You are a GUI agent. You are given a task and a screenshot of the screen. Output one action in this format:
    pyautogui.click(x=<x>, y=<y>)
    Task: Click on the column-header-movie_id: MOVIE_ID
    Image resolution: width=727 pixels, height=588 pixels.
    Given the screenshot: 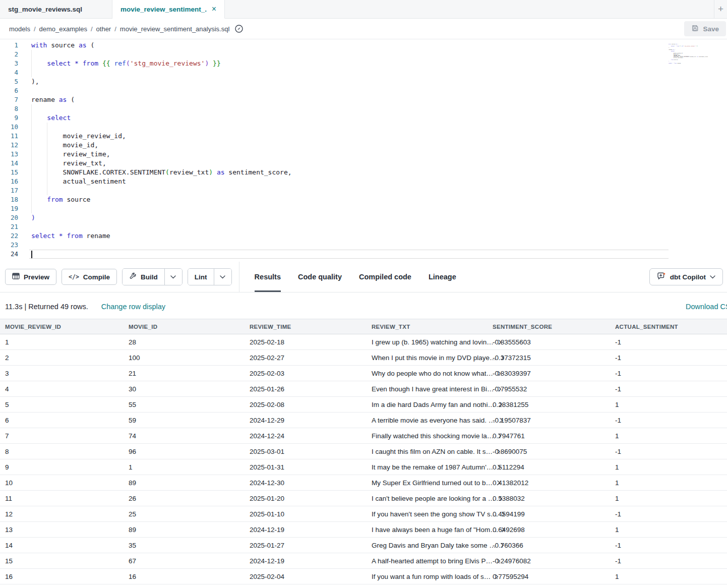 What is the action you would take?
    pyautogui.click(x=184, y=327)
    